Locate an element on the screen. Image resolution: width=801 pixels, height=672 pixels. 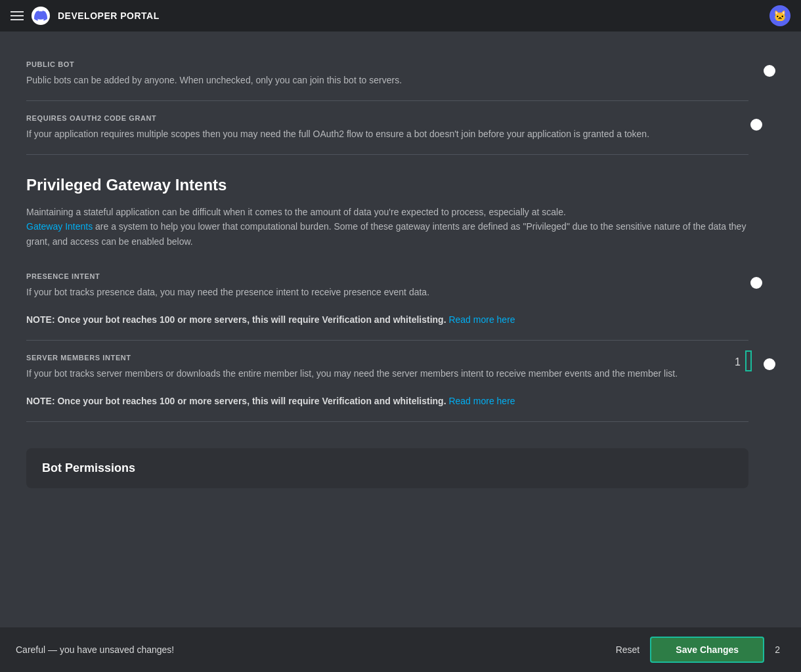
oauth2-info: REQUIRES OAUTH2 CODE GRANT If your appli… is located at coordinates (379, 127).